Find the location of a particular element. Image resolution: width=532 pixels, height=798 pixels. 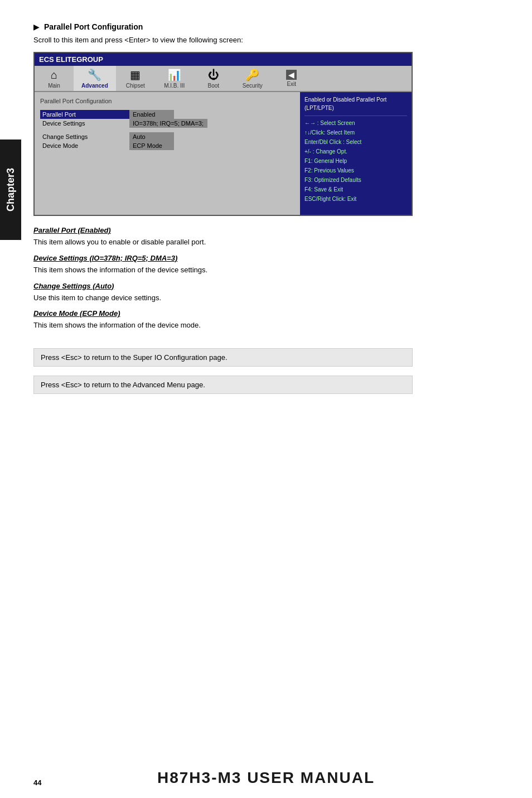

nav-main: ⌂ Main is located at coordinates (54, 78).